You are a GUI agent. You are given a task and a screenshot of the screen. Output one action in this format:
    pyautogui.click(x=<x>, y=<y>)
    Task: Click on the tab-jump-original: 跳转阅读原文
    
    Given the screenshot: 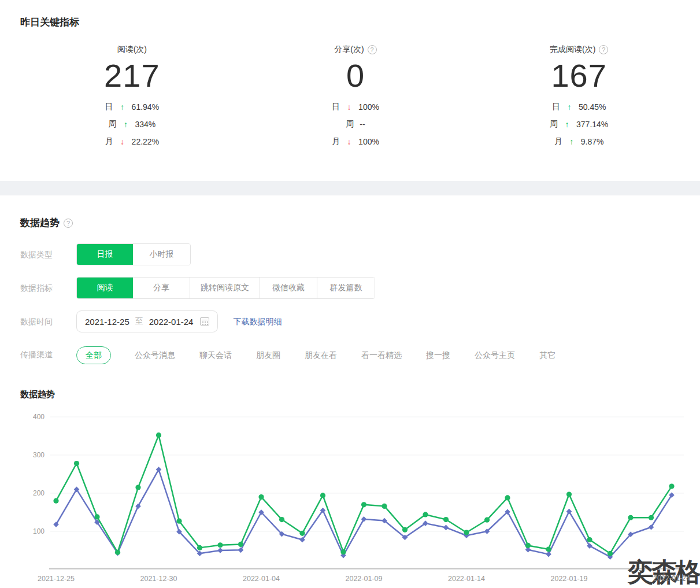 What is the action you would take?
    pyautogui.click(x=225, y=288)
    